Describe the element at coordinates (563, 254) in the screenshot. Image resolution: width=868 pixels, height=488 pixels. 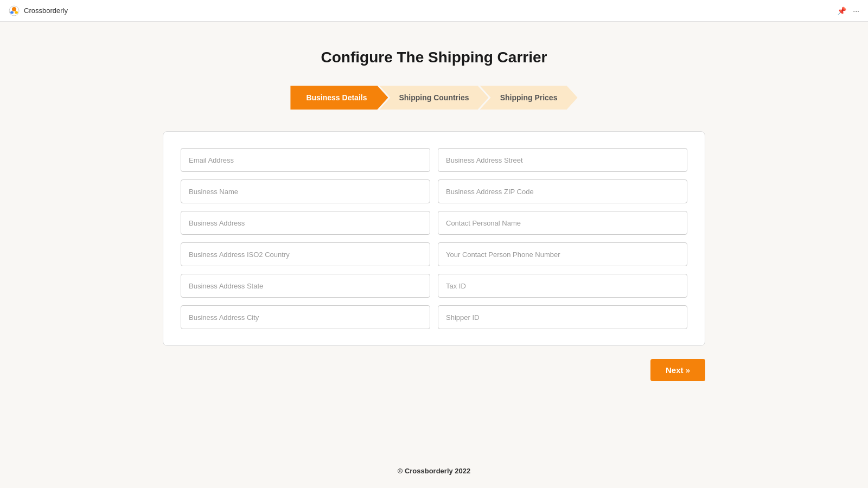
I see `contact-phone-input` at that location.